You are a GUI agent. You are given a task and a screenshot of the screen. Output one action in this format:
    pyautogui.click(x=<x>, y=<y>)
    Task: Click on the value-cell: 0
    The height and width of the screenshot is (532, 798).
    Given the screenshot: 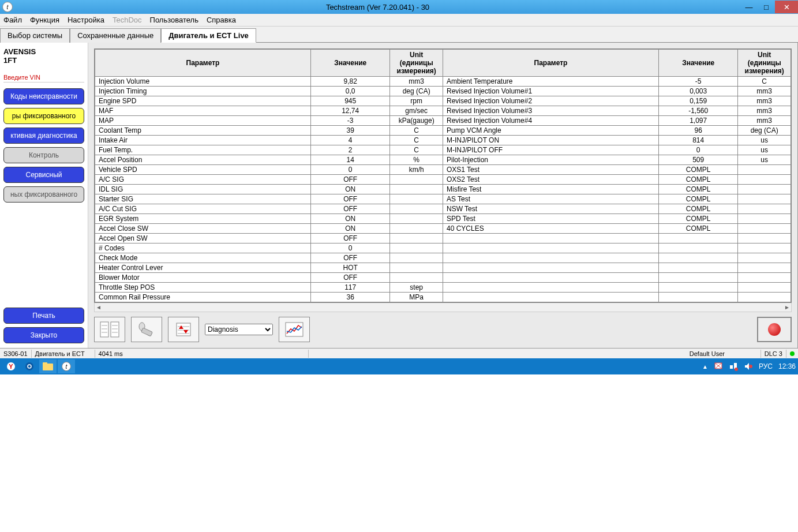 What is the action you would take?
    pyautogui.click(x=351, y=248)
    